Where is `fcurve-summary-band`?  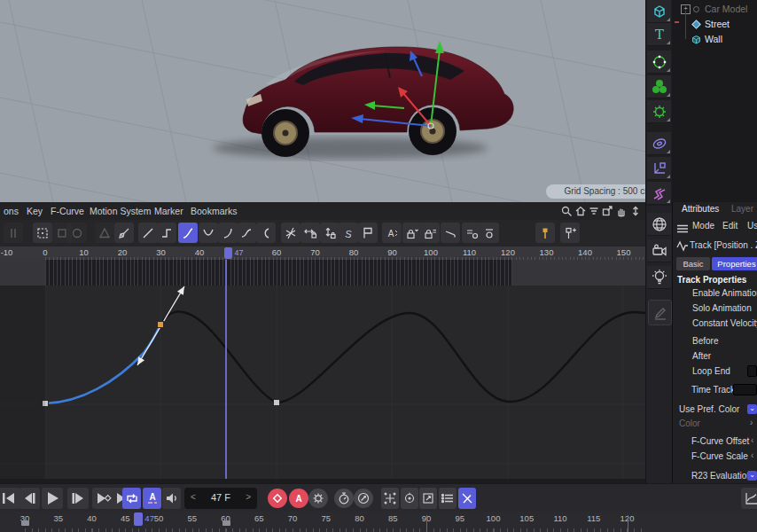 fcurve-summary-band is located at coordinates (323, 273).